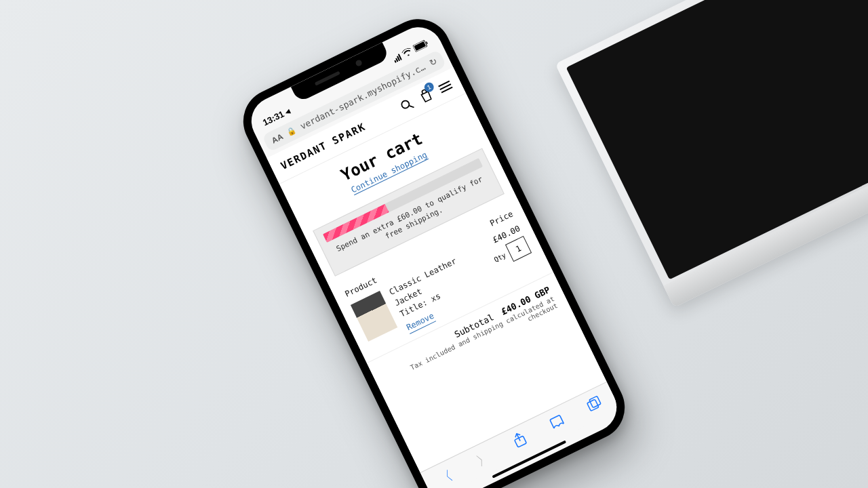 The height and width of the screenshot is (488, 868). I want to click on reload-icon: ↻, so click(433, 62).